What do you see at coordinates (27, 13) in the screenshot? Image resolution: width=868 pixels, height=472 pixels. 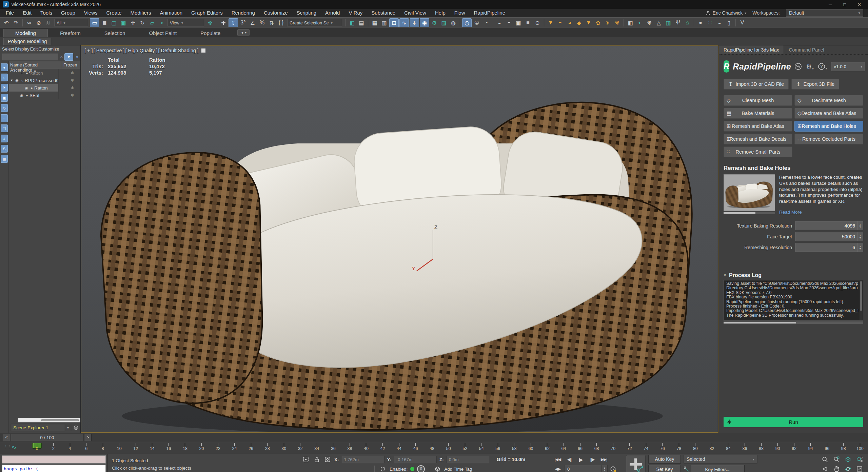 I see `menu-edit: Edit` at bounding box center [27, 13].